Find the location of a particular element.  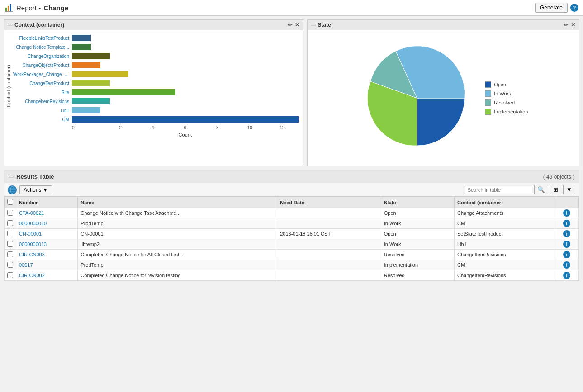

row-number: CN-00001 is located at coordinates (47, 234).